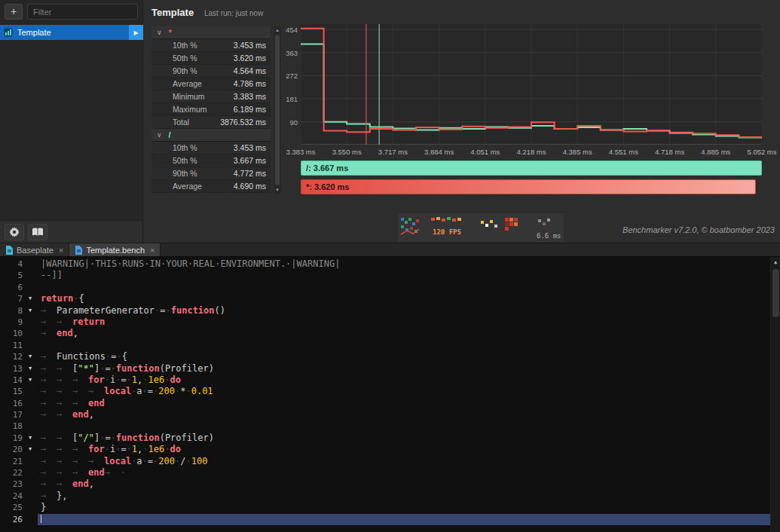 The height and width of the screenshot is (532, 780). I want to click on code-token: for, so click(96, 380).